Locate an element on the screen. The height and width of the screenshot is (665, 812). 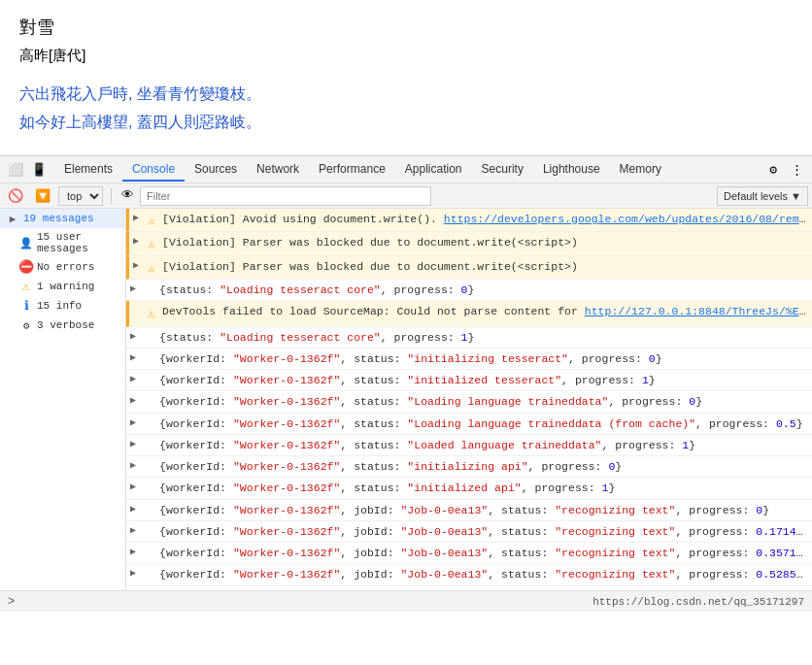
sidebar-item-verbose: ⚙ 3 verbose is located at coordinates (62, 325).